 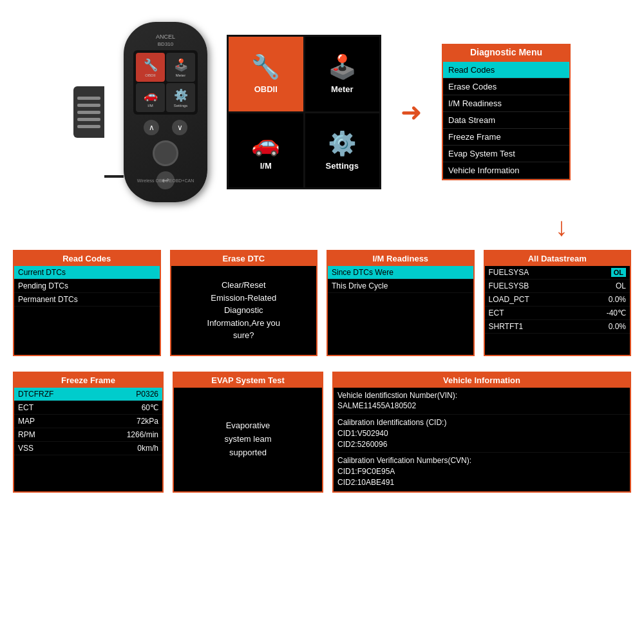 I want to click on dtcfrzf-value: P0326, so click(x=147, y=394).